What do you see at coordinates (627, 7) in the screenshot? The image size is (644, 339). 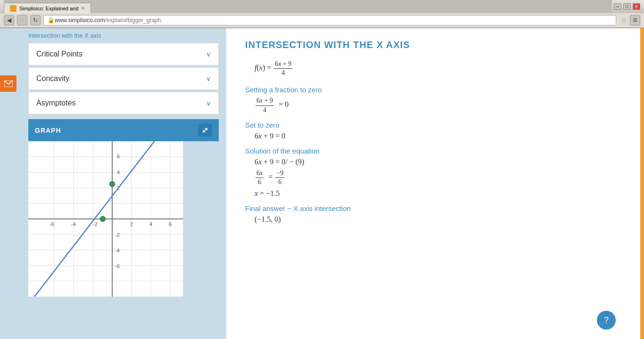 I see `maximize-button: □` at bounding box center [627, 7].